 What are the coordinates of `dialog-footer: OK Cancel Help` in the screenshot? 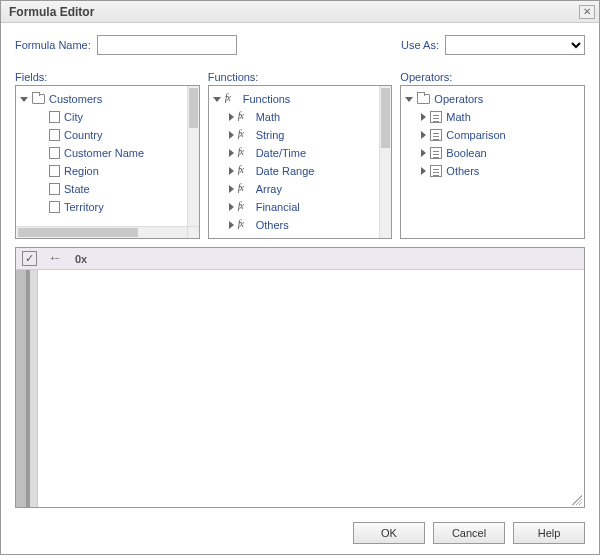 It's located at (300, 530).